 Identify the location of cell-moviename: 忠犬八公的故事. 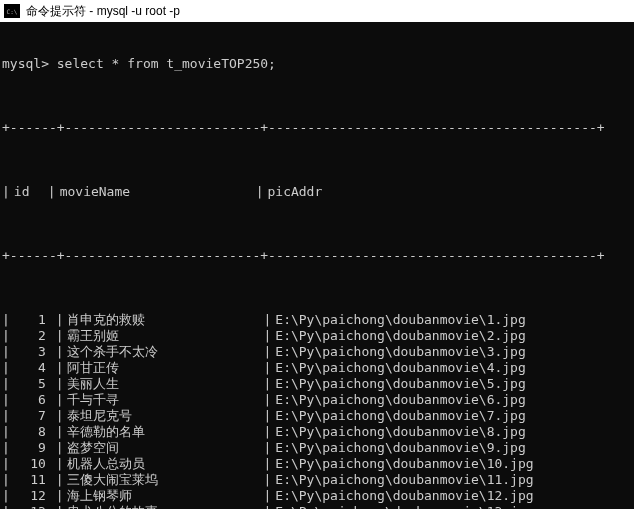
(163, 506).